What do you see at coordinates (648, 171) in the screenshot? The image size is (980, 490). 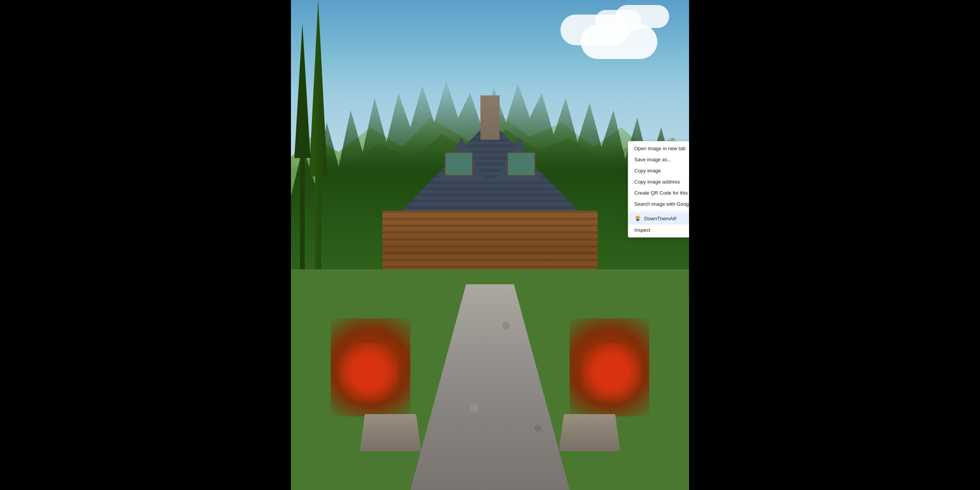 I see `menu-item-copy-image-label: Copy image` at bounding box center [648, 171].